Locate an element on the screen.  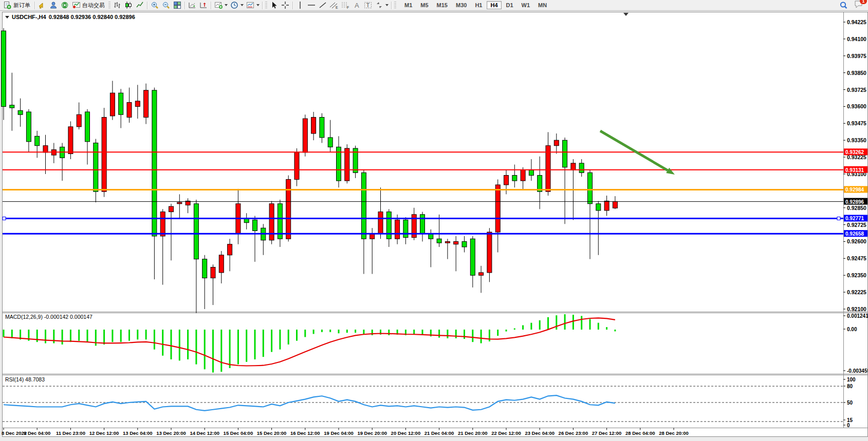
price-tick-label: 0.93475 is located at coordinates (857, 123).